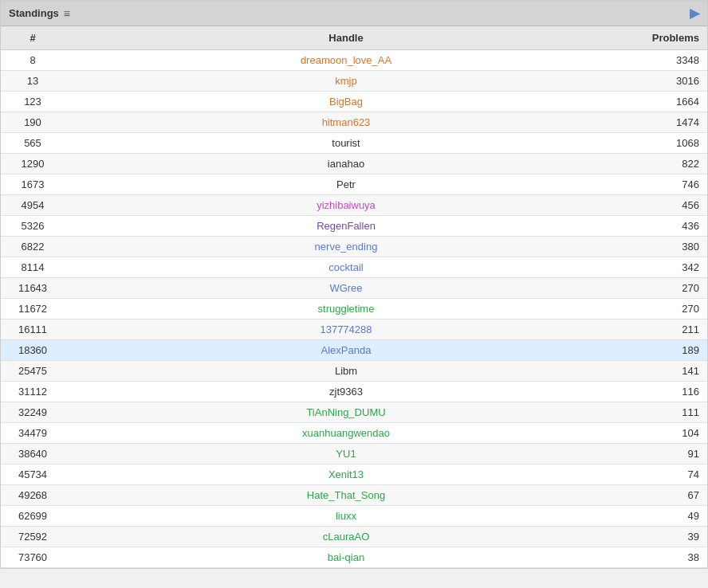  I want to click on table-row: 11672struggletime270, so click(354, 309).